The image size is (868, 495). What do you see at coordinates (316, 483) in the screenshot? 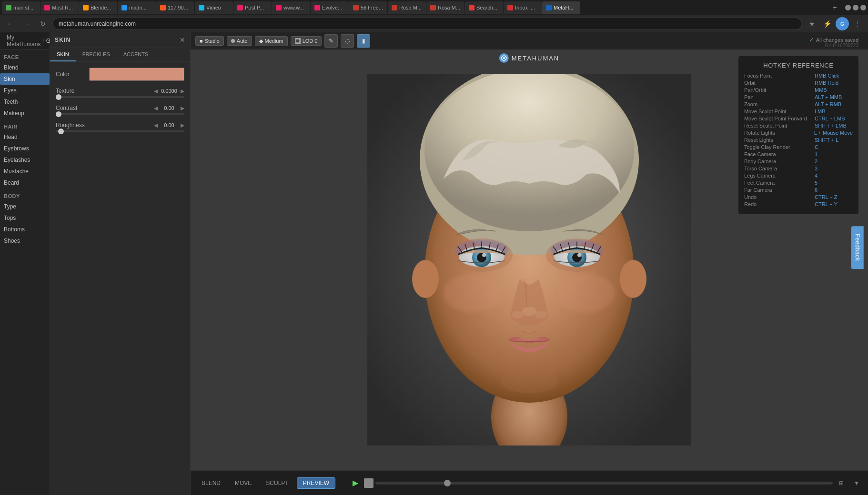
I see `preview-mode-btn: PREVIEW` at bounding box center [316, 483].